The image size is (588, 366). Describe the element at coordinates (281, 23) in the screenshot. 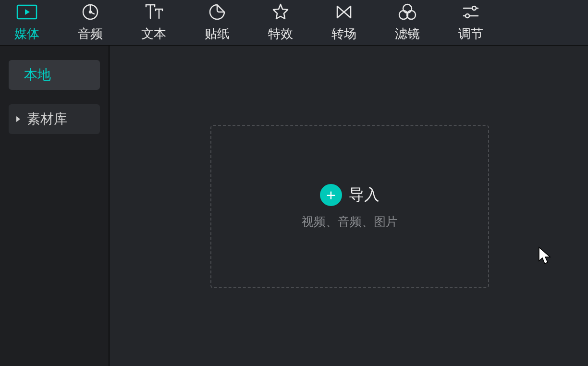

I see `toolbar-tab-effects: 特效` at that location.